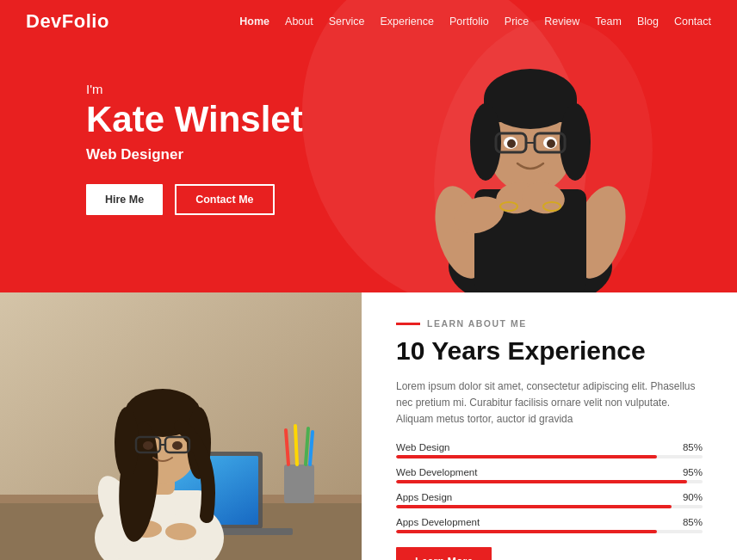  What do you see at coordinates (423, 447) in the screenshot?
I see `skill-label-web-design: Web Design` at bounding box center [423, 447].